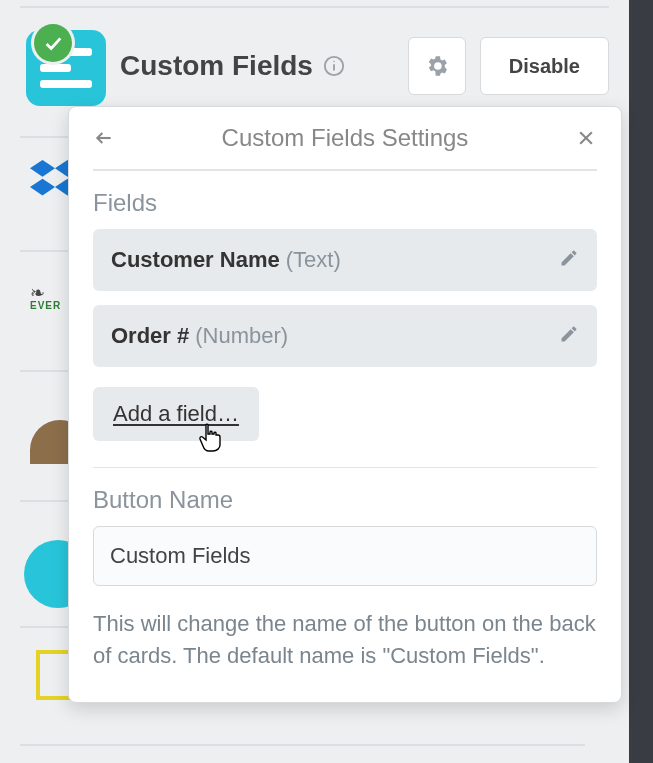  I want to click on disable-button-label: Disable, so click(544, 66).